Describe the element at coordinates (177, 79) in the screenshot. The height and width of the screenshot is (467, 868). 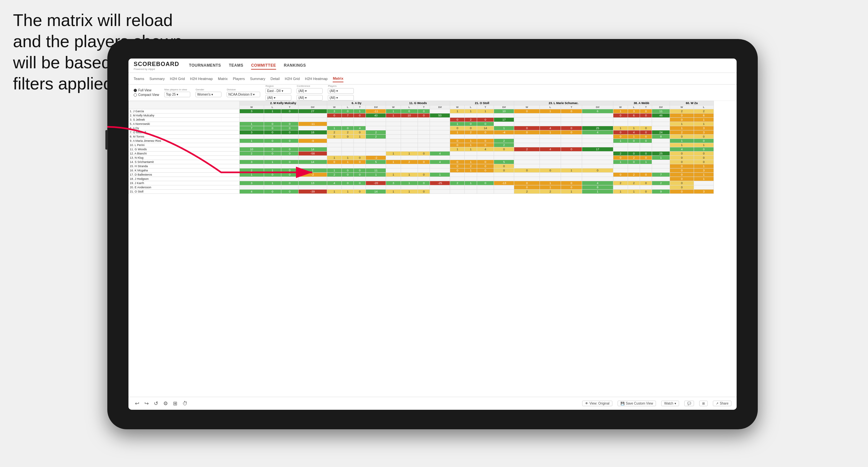
I see `subnav-h2h-grid: H2H Grid` at that location.